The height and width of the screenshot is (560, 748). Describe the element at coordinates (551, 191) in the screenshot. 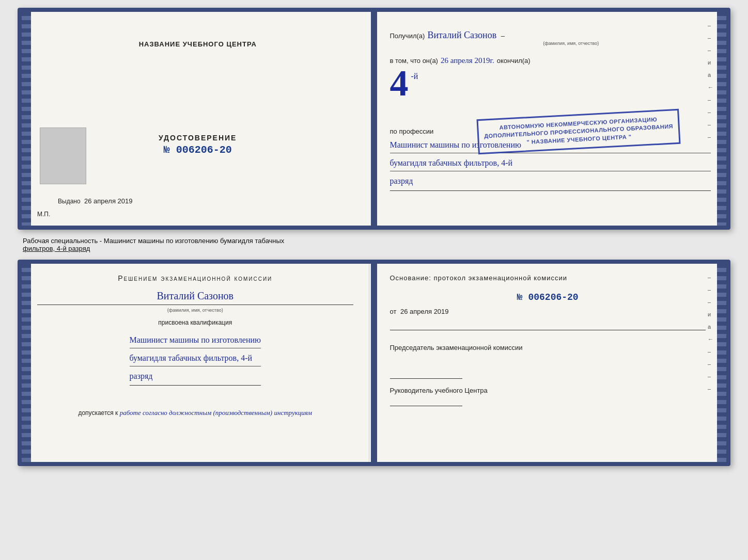

I see `profession-underline` at that location.